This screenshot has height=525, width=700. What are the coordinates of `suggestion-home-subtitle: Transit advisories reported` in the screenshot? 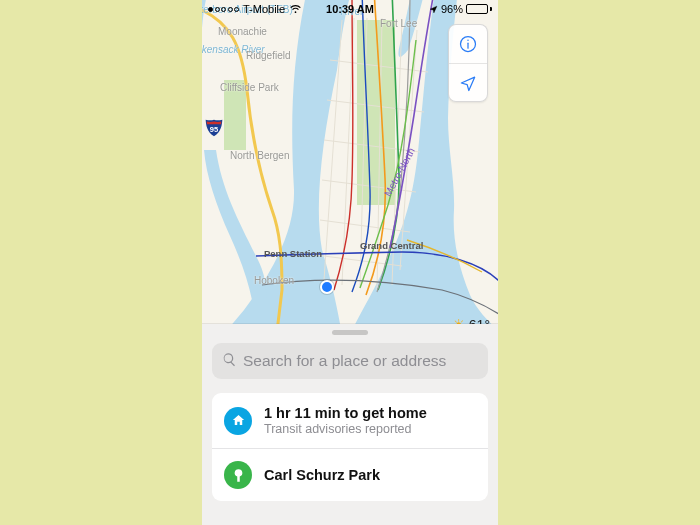 It's located at (346, 429).